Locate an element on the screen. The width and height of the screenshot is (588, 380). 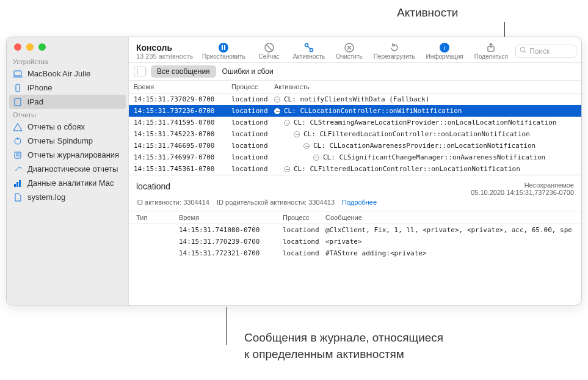
more-link: Подробнее is located at coordinates (359, 202).